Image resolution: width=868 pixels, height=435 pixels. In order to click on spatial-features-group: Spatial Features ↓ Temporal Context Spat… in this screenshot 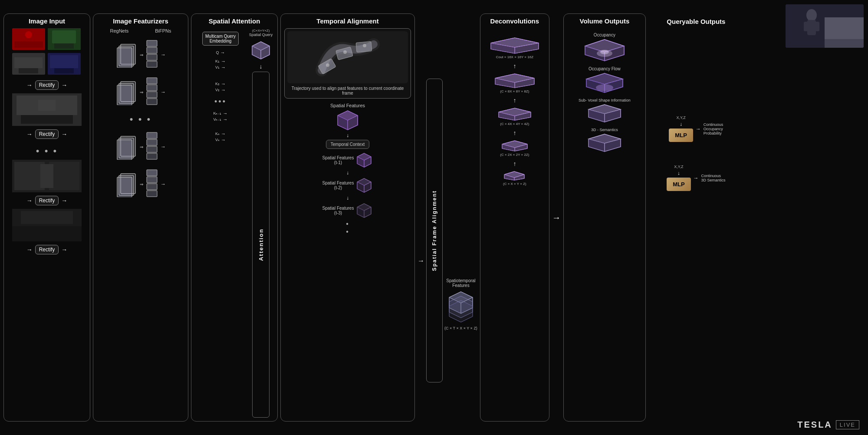, I will do `click(348, 169)`.